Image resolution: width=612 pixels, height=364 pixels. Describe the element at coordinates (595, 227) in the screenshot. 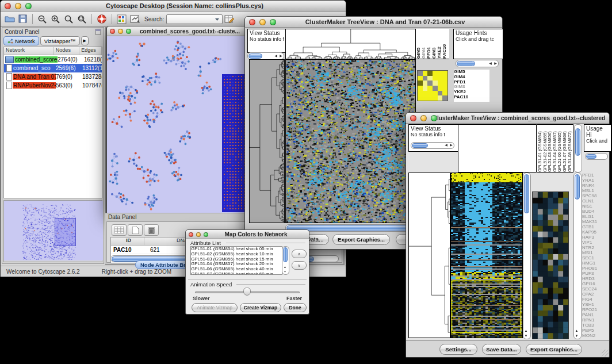

I see `gene-label: GTB1` at that location.